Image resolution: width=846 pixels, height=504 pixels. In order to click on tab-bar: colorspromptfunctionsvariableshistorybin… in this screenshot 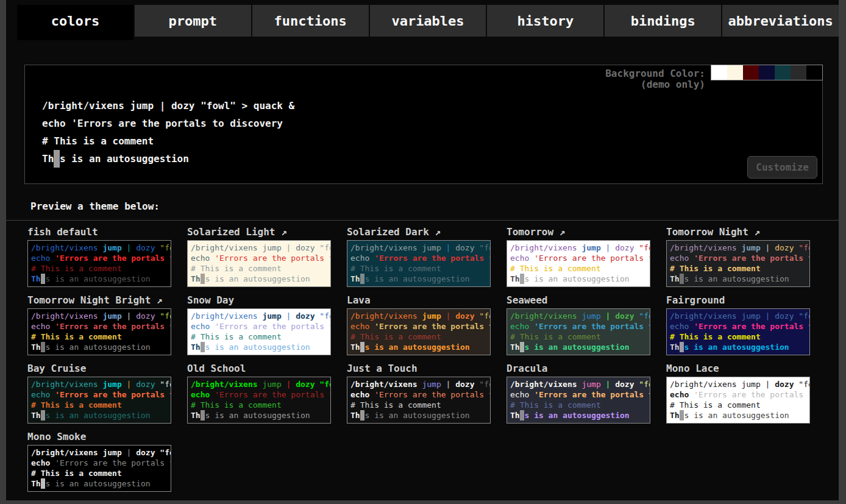, I will do `click(422, 20)`.